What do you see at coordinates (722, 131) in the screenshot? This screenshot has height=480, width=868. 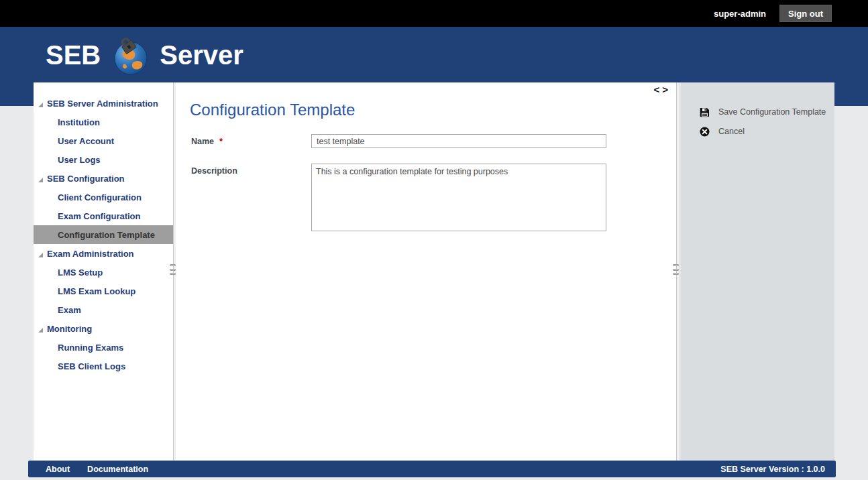 I see `cancel-action: Cancel` at bounding box center [722, 131].